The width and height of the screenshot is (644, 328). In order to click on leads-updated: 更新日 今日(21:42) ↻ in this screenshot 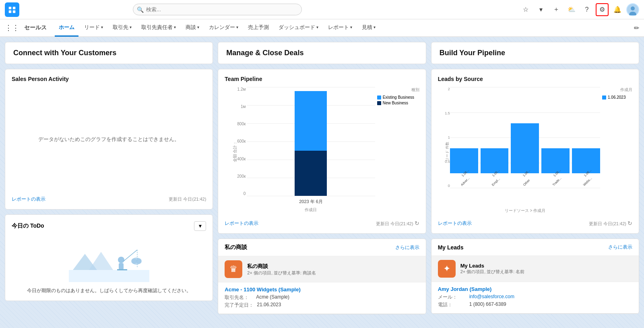, I will do `click(611, 223)`.